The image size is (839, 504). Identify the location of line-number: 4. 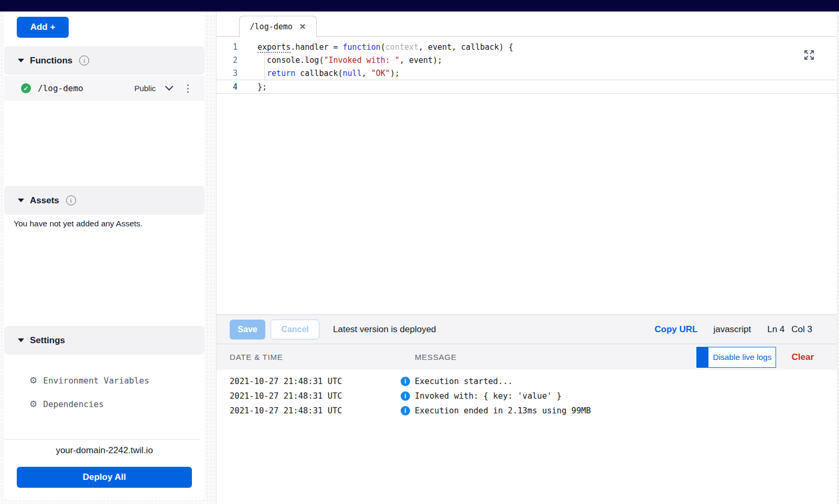
(227, 87).